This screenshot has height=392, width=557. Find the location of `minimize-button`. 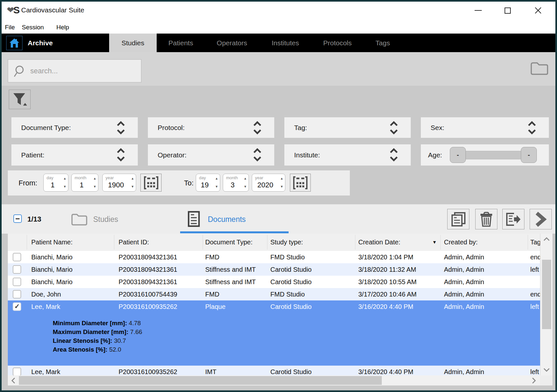

minimize-button is located at coordinates (478, 10).